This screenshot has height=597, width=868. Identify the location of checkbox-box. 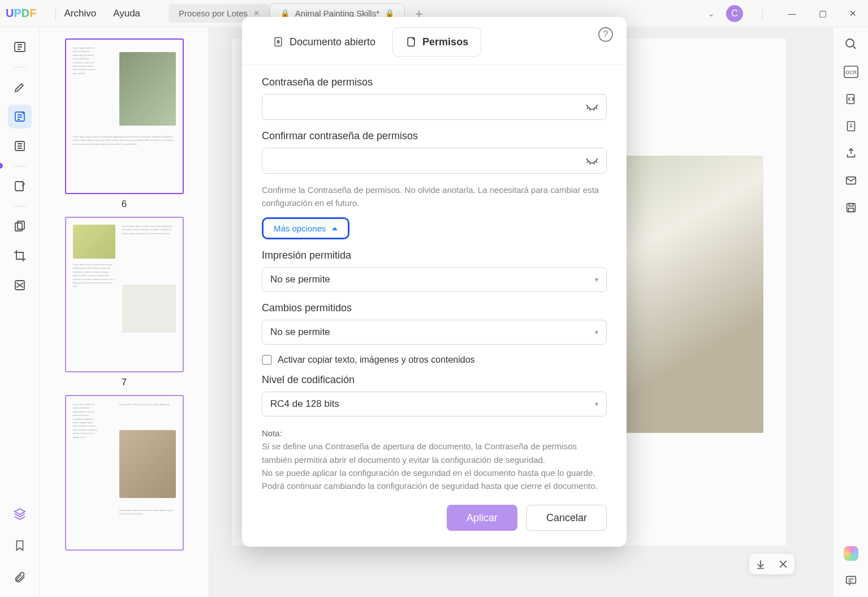
(267, 360).